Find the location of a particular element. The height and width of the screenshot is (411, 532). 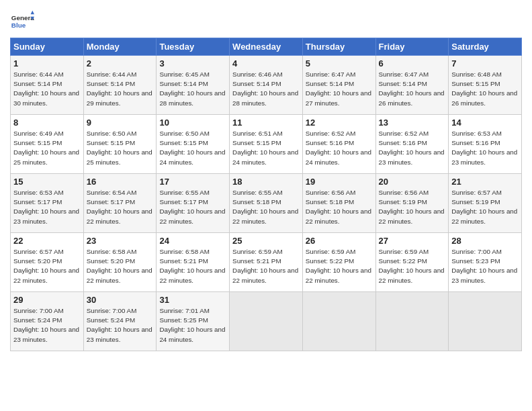

day-number: 21 is located at coordinates (485, 181).